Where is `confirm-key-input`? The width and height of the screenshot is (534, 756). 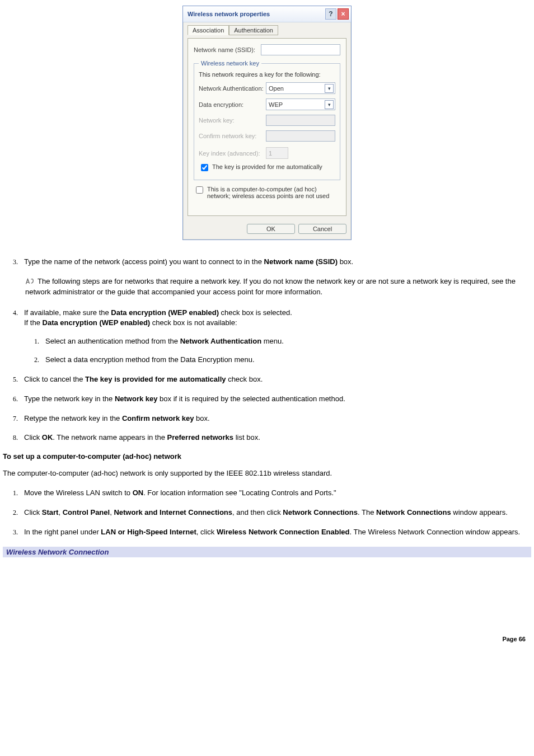
confirm-key-input is located at coordinates (301, 136).